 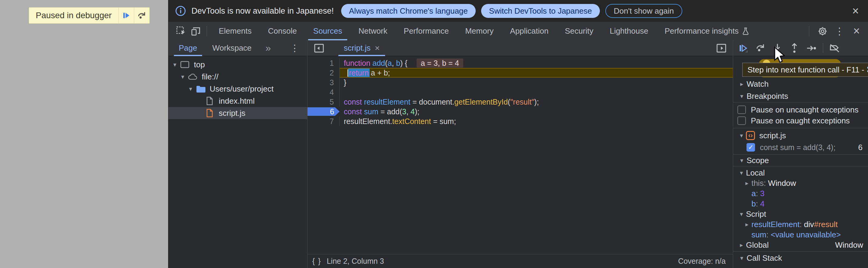 What do you see at coordinates (801, 96) in the screenshot?
I see `section-breakpoints: ▾ Breakpoints` at bounding box center [801, 96].